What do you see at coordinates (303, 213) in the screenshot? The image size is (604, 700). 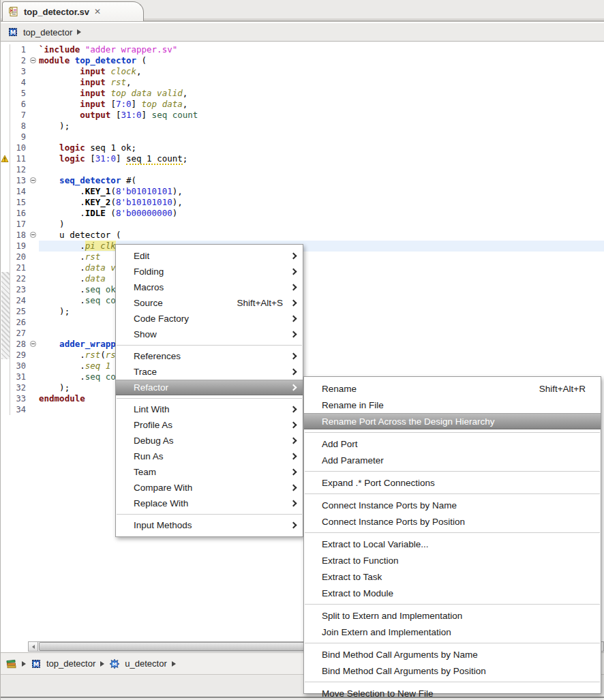 I see `code-line: 16 .IDLE (8'b00000000)` at bounding box center [303, 213].